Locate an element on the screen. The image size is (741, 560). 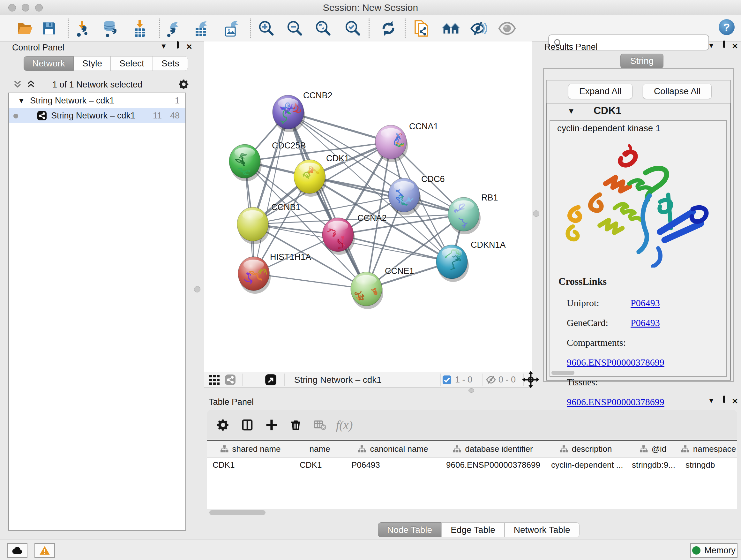
tab-style: Style is located at coordinates (92, 64).